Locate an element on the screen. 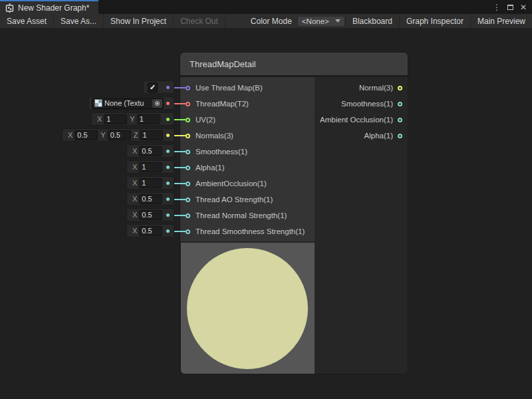 The image size is (532, 399). uv-y-field is located at coordinates (149, 120).